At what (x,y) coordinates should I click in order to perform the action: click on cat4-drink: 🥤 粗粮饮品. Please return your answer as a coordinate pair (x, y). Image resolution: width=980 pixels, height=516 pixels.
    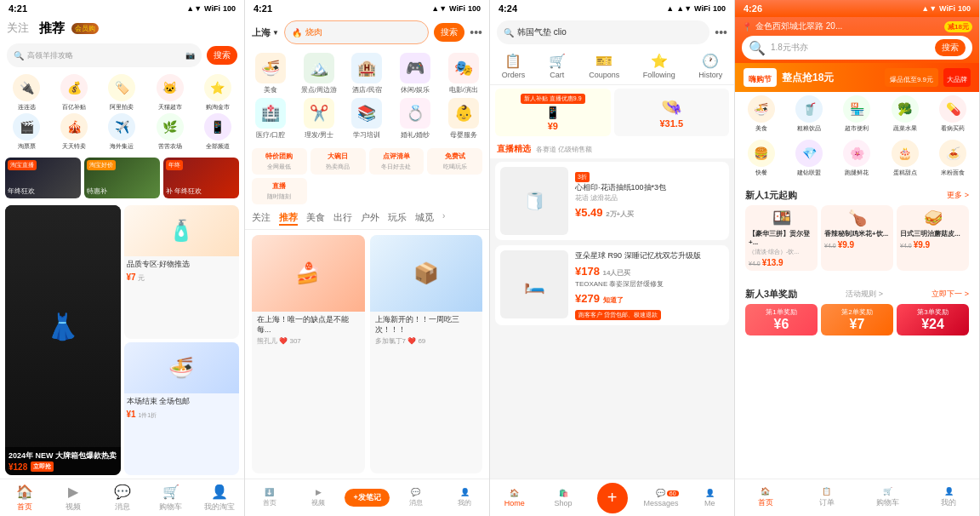
    Looking at the image, I should click on (808, 114).